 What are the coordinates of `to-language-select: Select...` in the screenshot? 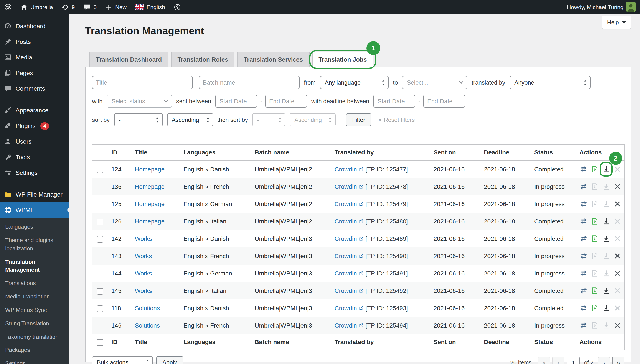 It's located at (435, 82).